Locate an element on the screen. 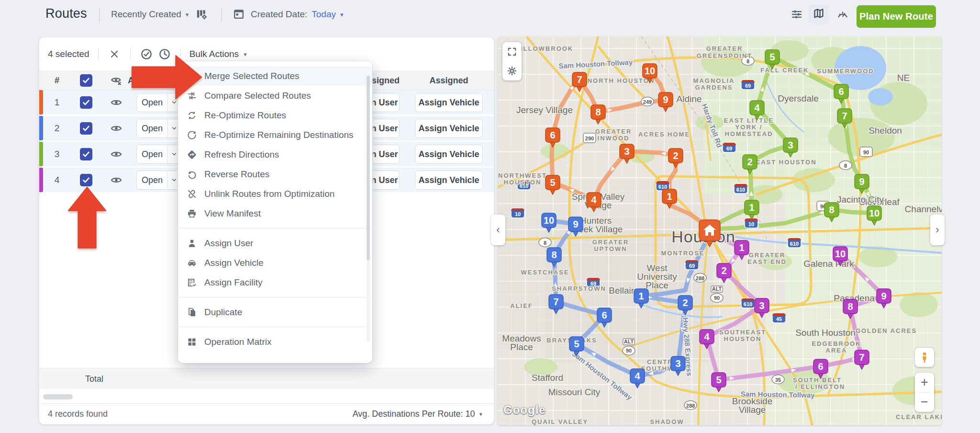 This screenshot has width=980, height=433. menu-item-label: Assign Facility is located at coordinates (234, 283).